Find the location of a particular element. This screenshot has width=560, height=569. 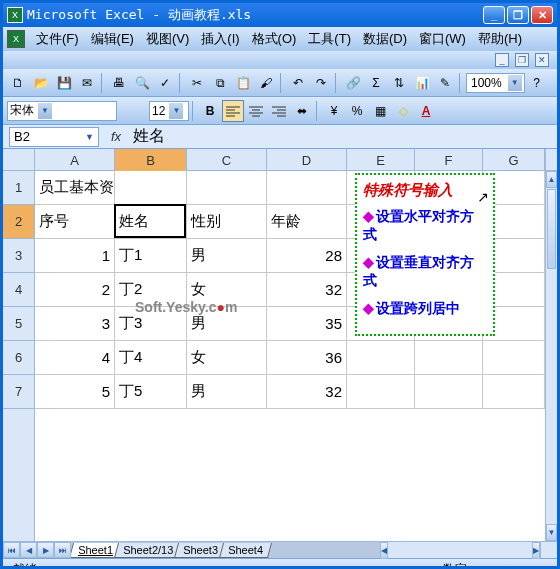

scroll-thumb is located at coordinates (552, 229).